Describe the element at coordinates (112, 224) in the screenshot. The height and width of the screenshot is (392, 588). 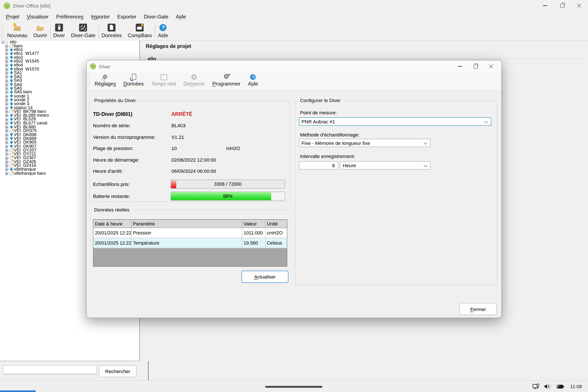
I see `column-header: Date & heure` at that location.